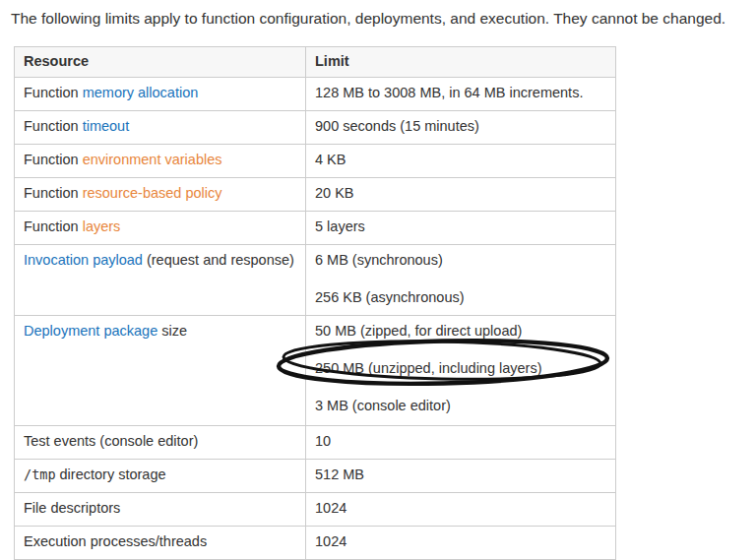 Image resolution: width=756 pixels, height=560 pixels. I want to click on tmp-path-code: /tmp, so click(39, 474).